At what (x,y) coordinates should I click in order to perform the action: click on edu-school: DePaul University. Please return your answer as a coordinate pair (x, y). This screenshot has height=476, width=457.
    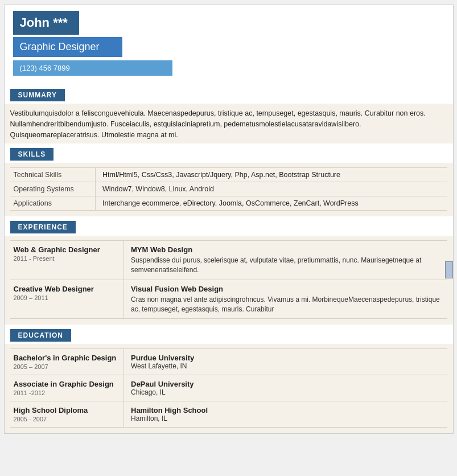
    Looking at the image, I should click on (287, 384).